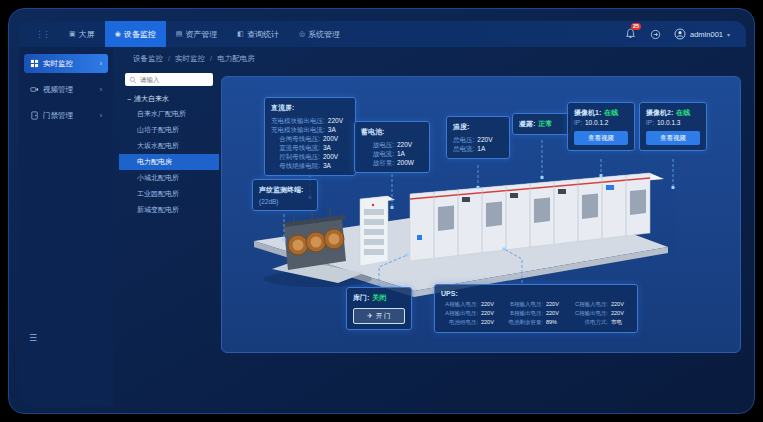 This screenshot has height=422, width=763. I want to click on sidebar-item-label: 实时监控, so click(58, 64).